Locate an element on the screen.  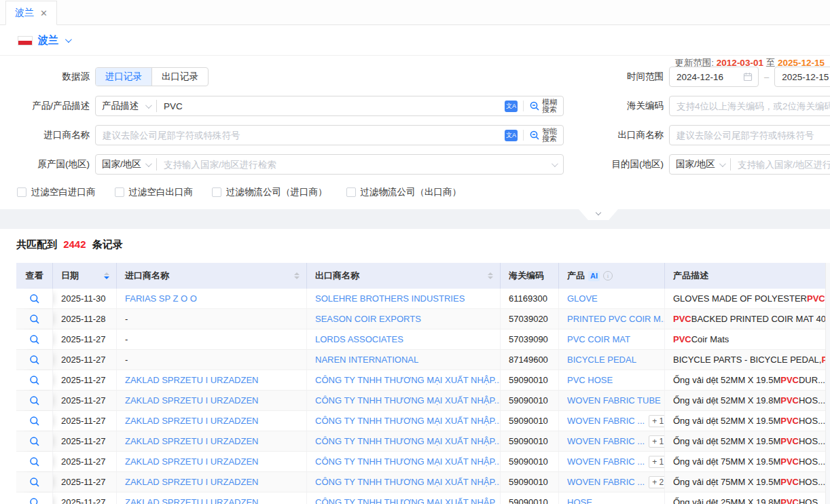
row-exporter: SOLEHRE BROTHERS INDUSTRIES is located at coordinates (390, 299).